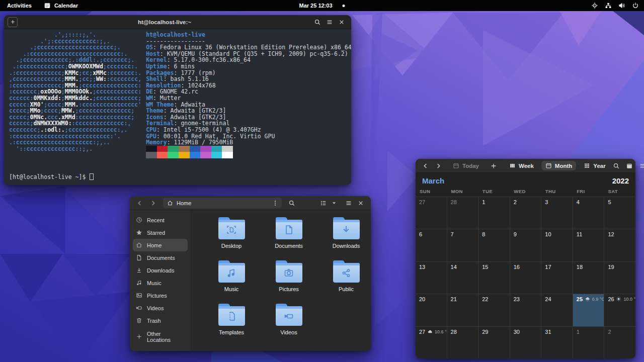  What do you see at coordinates (589, 278) in the screenshot?
I see `calendar-cell: 18` at bounding box center [589, 278].